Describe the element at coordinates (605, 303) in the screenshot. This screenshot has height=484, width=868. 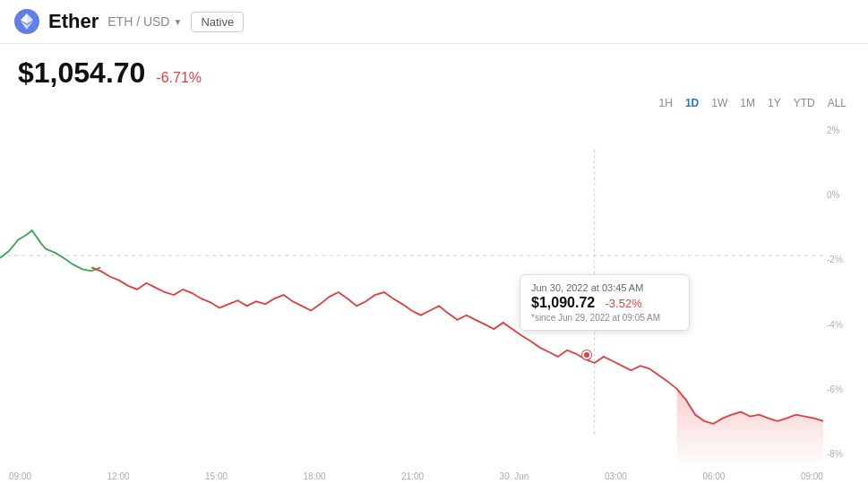
I see `tooltip-price-row: $1,090.72 -3.52%` at that location.